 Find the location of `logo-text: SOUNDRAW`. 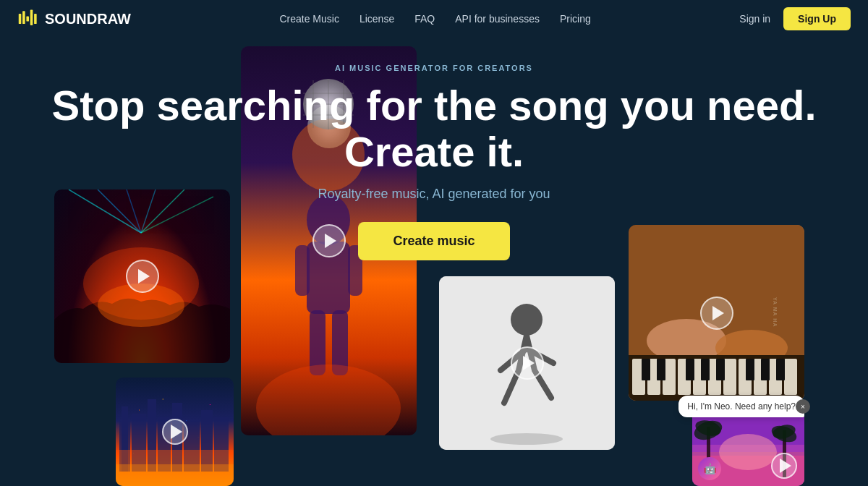

logo-text: SOUNDRAW is located at coordinates (88, 19).